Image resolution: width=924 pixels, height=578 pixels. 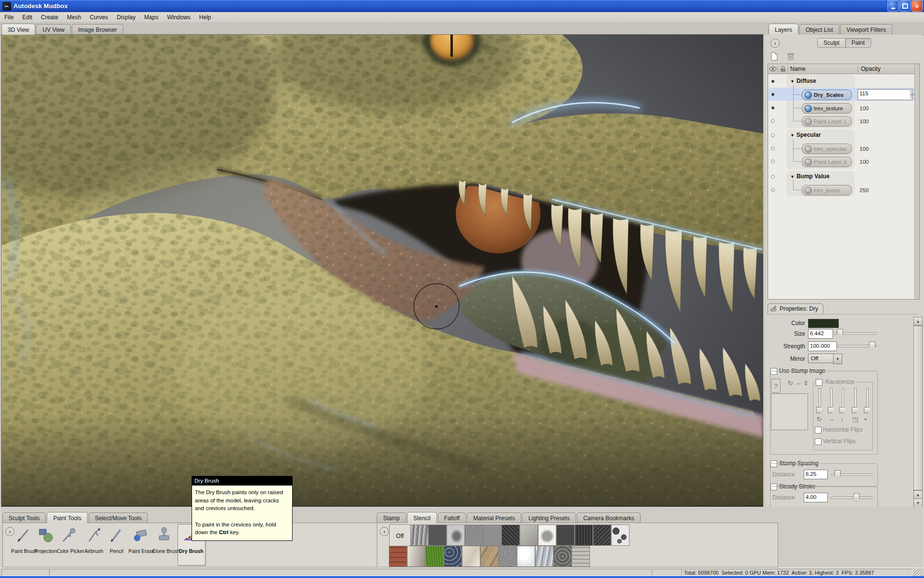 What do you see at coordinates (773, 94) in the screenshot?
I see `visibility-dot-dry-scales` at bounding box center [773, 94].